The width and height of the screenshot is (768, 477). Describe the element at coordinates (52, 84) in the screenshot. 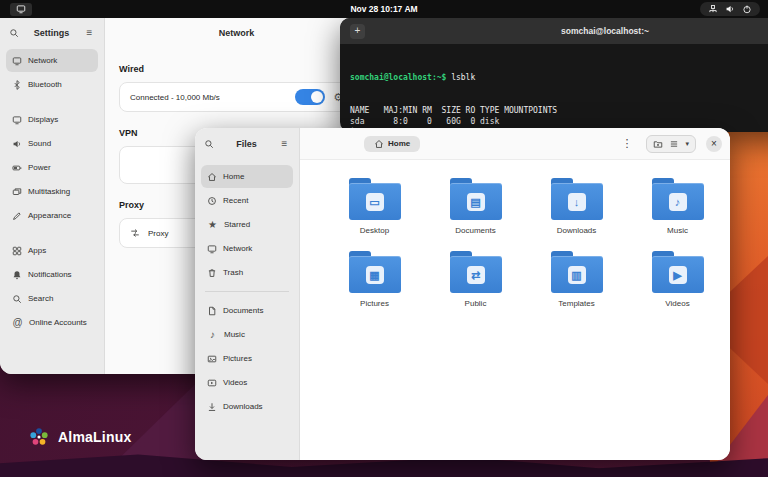

I see `sidebar-item-bluetooth: Bluetooth` at that location.